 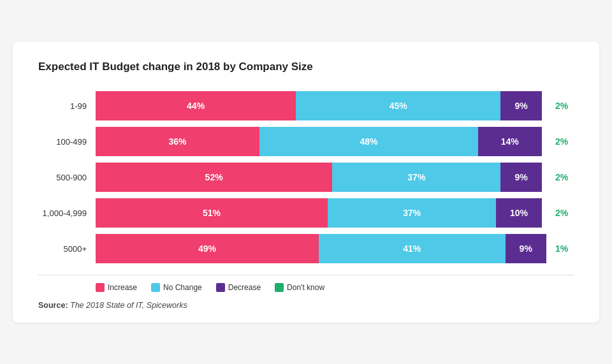 What do you see at coordinates (306, 213) in the screenshot?
I see `bar-row: 1,000-4,999 51% 37% 10% 2%` at bounding box center [306, 213].